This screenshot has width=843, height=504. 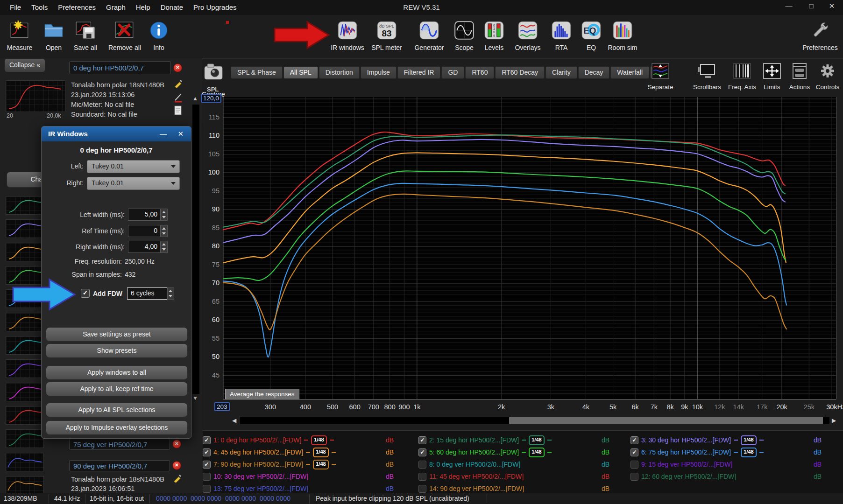 I want to click on ir-windows-button: IR windows, so click(x=347, y=35).